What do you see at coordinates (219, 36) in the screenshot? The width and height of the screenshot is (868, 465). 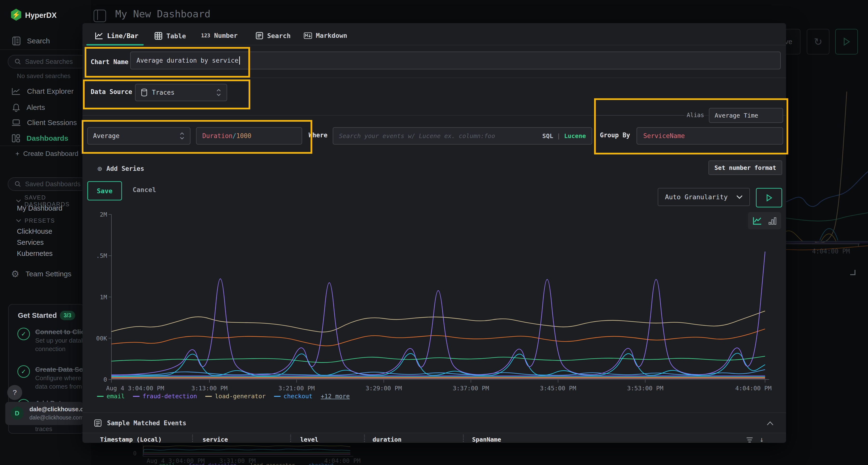 I see `tab-number: 123 Number` at bounding box center [219, 36].